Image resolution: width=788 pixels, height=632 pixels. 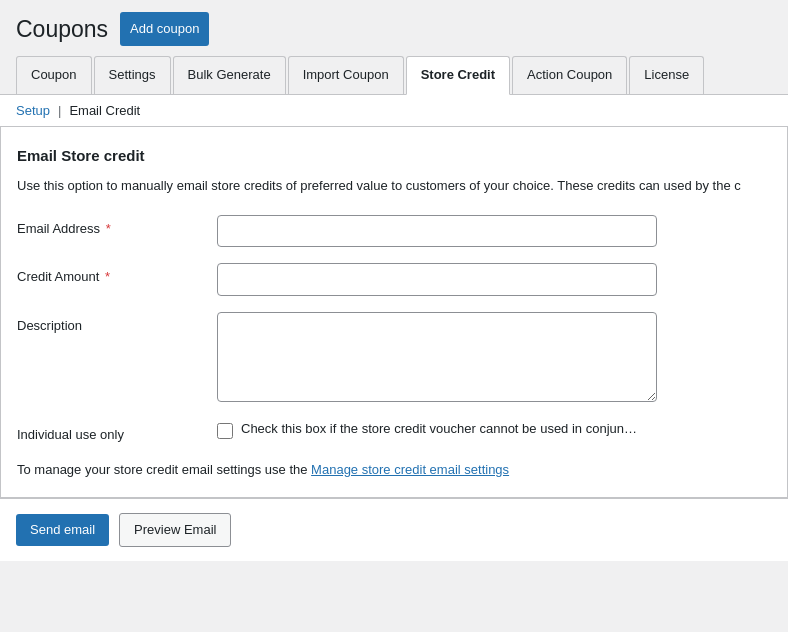 I want to click on individual-use-row: Individual use only Check this box if th…, so click(x=394, y=432).